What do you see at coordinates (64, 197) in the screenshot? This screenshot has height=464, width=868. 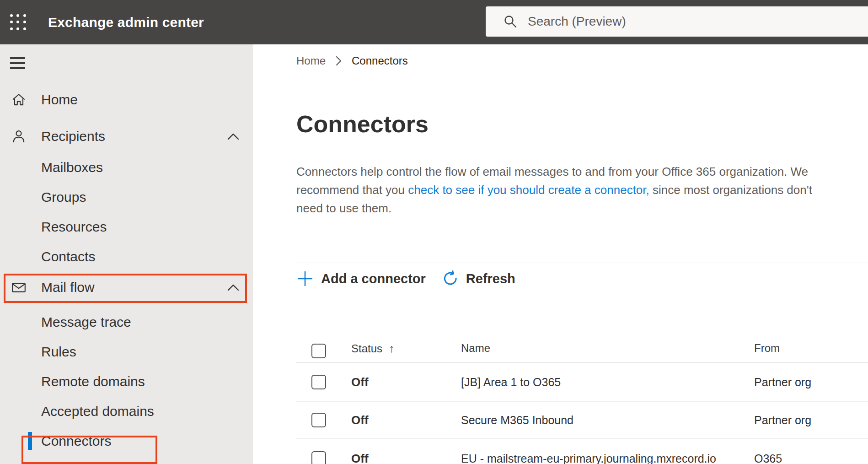 I see `sidebar-item-label: Groups` at bounding box center [64, 197].